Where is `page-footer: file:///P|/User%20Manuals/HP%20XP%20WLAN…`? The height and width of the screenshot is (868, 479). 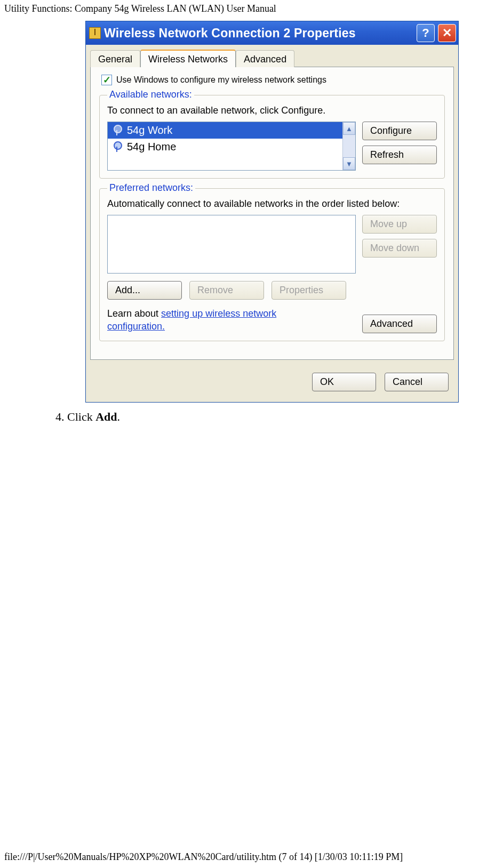 page-footer: file:///P|/User%20Manuals/HP%20XP%20WLAN… is located at coordinates (204, 857).